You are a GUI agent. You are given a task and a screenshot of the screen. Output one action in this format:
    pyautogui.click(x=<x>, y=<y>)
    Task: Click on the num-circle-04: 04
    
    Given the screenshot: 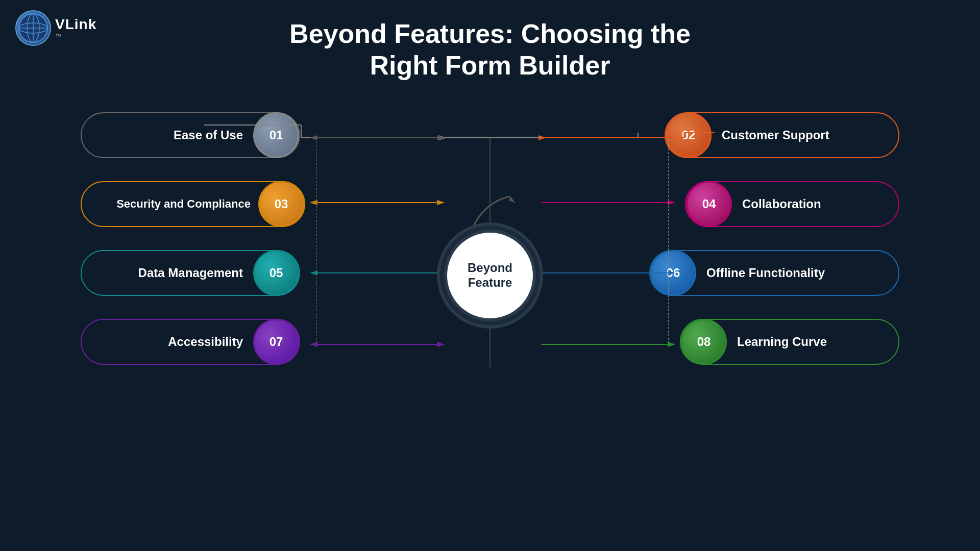 What is the action you would take?
    pyautogui.click(x=709, y=204)
    